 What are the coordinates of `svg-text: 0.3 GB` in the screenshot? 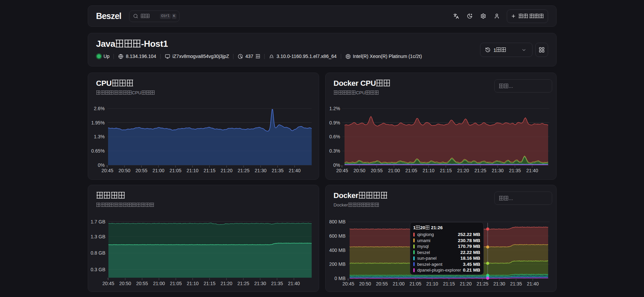 It's located at (98, 270).